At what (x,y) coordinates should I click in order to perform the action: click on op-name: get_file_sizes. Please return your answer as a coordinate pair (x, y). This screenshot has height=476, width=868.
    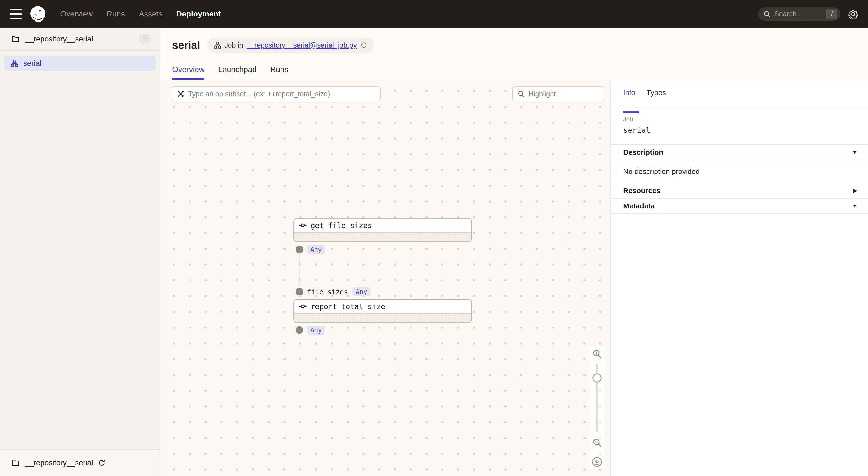
    Looking at the image, I should click on (341, 226).